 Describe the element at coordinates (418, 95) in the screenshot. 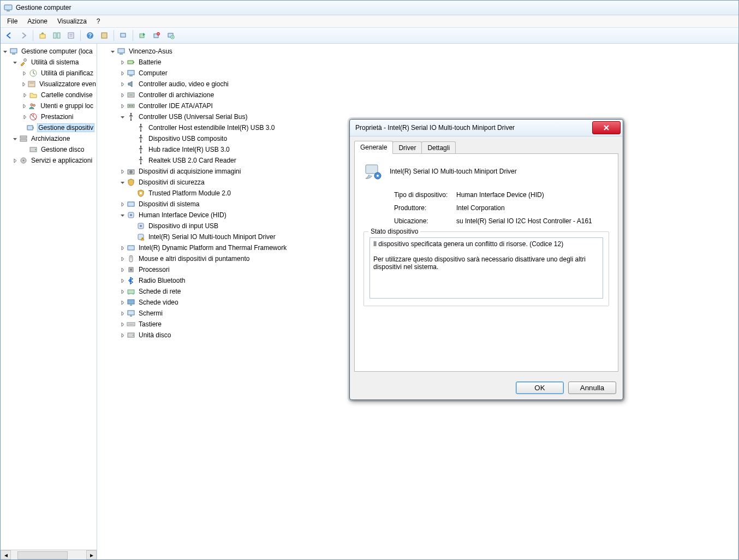

I see `tree-node: Controller di archiviazione` at that location.